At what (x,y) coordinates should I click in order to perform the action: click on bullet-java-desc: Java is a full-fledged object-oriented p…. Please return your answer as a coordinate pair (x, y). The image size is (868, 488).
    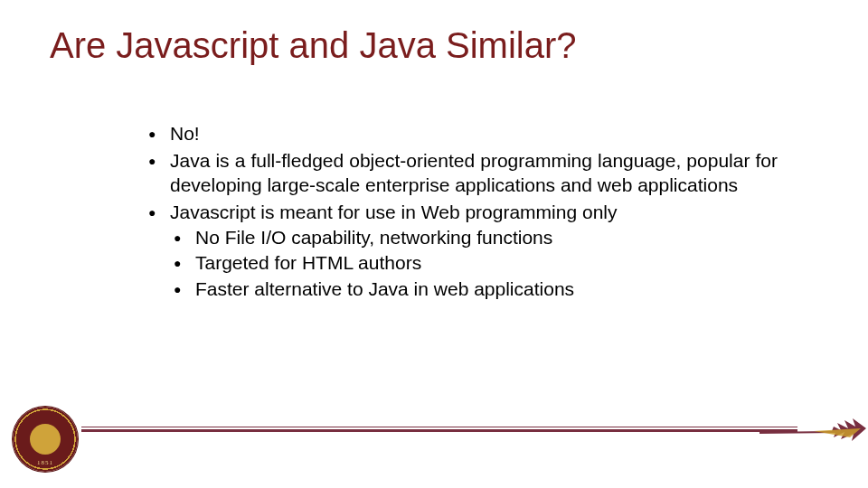
    Looking at the image, I should click on (461, 174).